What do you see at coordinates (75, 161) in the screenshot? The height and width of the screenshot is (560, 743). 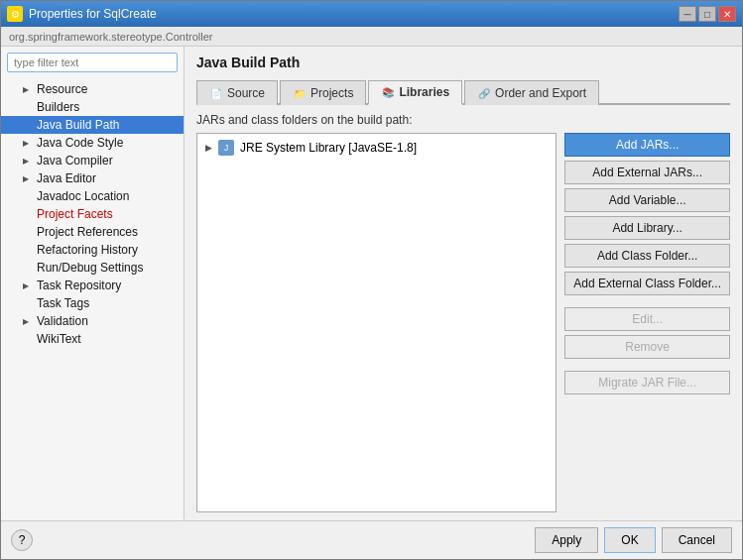 I see `sidebar-item-label: Java Compiler` at bounding box center [75, 161].